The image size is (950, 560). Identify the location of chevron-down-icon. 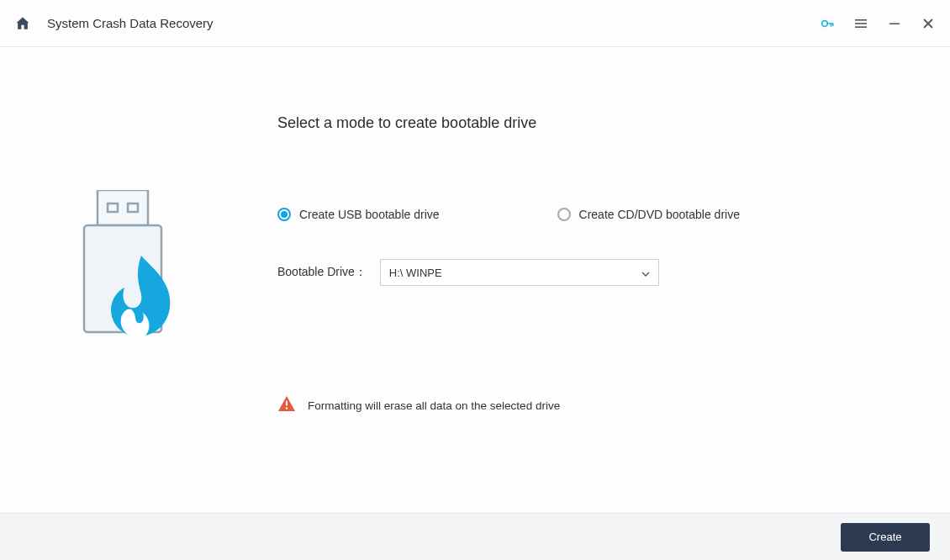
(646, 272).